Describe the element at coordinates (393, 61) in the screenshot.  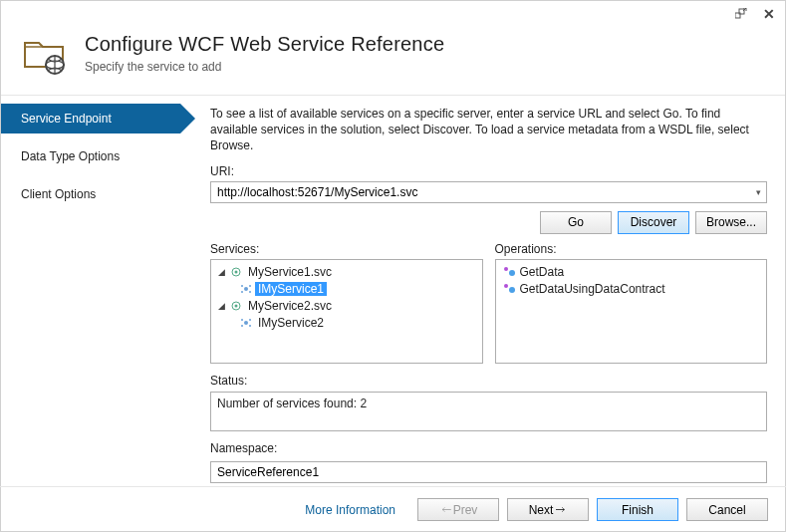
I see `dialog-header: Configure WCF Web Service Reference Spec…` at that location.